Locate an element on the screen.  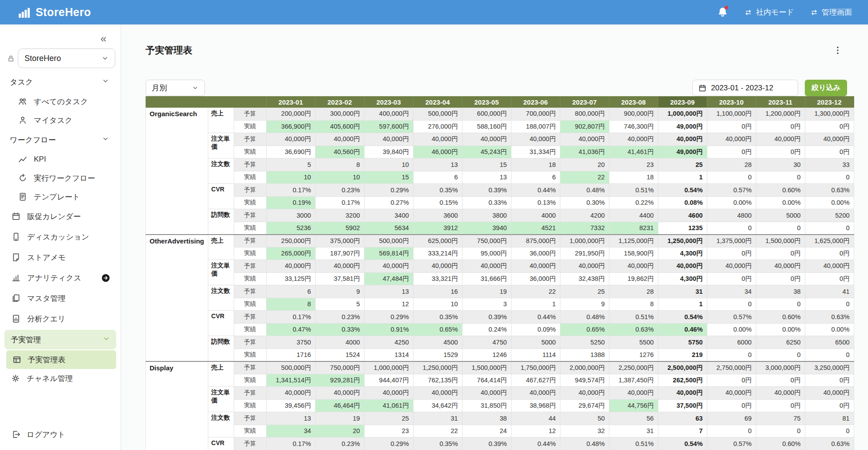
value-cell: 875,000円 is located at coordinates (535, 241).